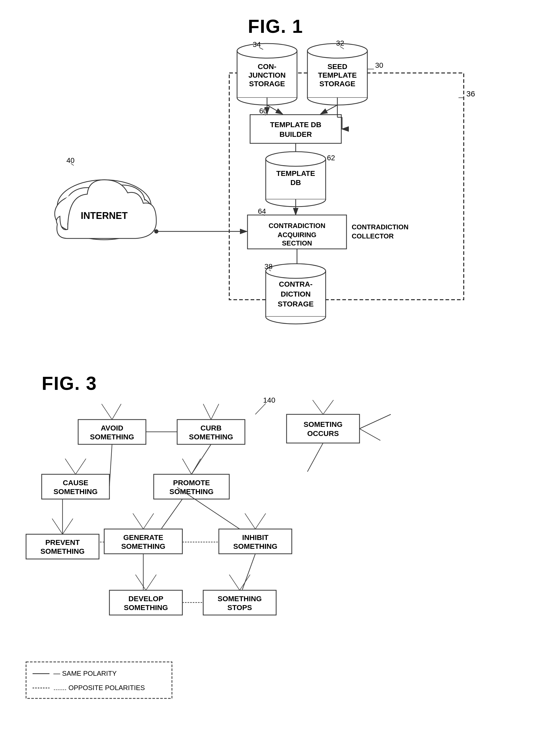 This screenshot has height=756, width=551. What do you see at coordinates (296, 294) in the screenshot?
I see `svg-text: DICTION` at bounding box center [296, 294].